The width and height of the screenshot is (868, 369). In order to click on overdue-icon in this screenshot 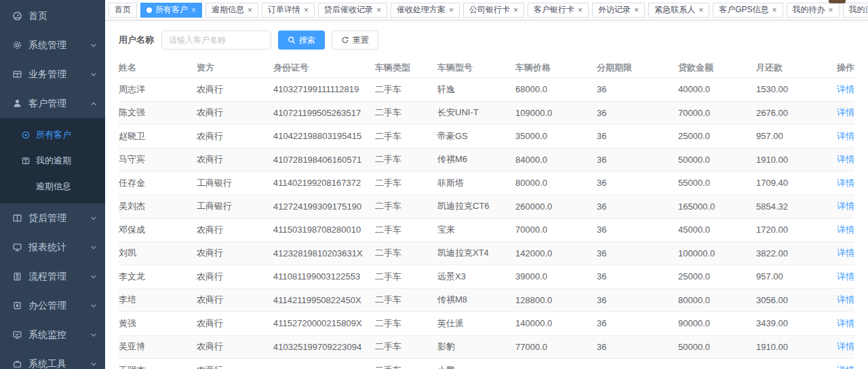, I will do `click(26, 161)`.